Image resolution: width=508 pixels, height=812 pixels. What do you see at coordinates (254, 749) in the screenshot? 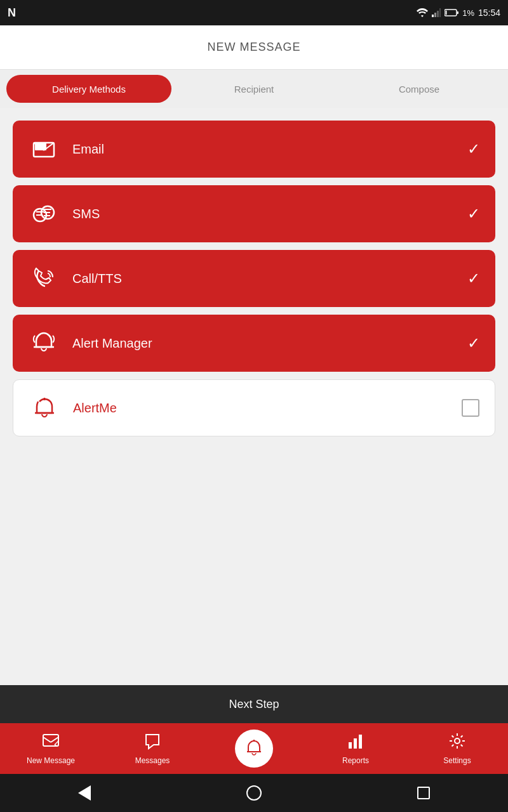
I see `bottom-nav: New Message Messages` at bounding box center [254, 749].